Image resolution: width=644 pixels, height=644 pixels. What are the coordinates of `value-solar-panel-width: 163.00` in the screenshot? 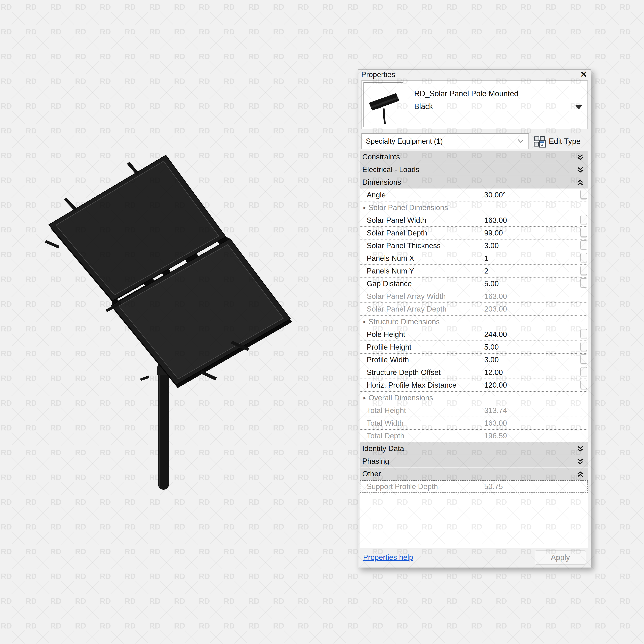 It's located at (530, 220).